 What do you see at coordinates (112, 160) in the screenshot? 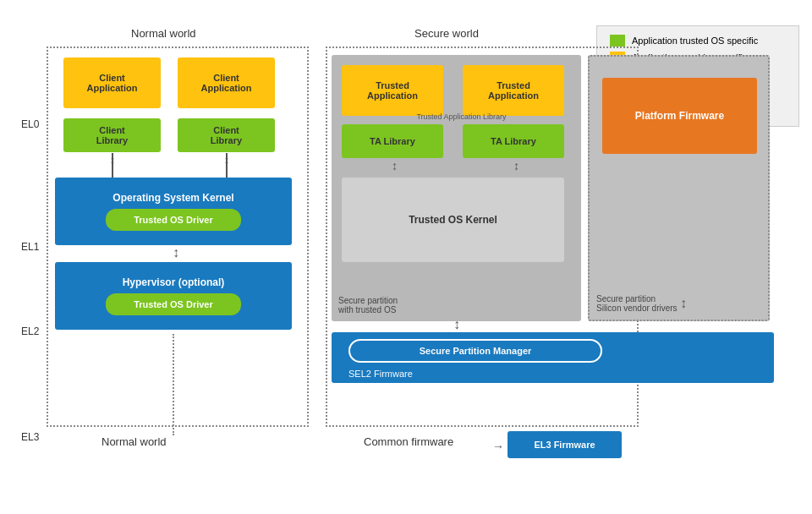
I see `arrow-head-up-1: ↕` at bounding box center [112, 160].